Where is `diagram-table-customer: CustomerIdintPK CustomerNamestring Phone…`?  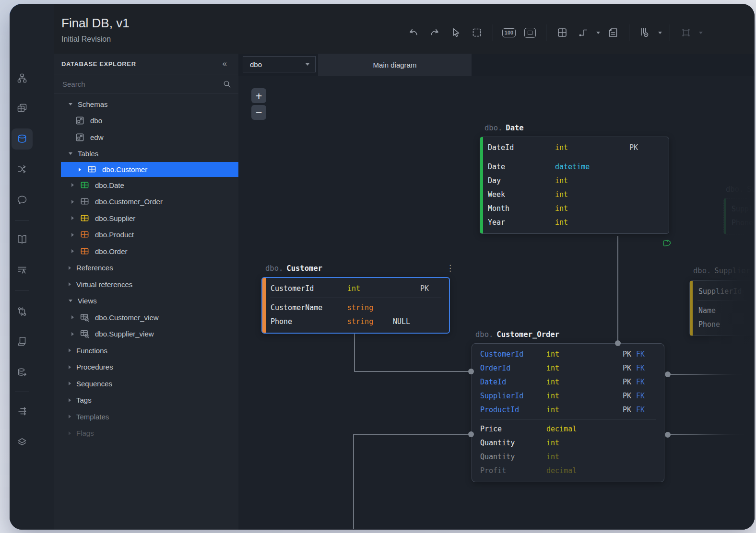 diagram-table-customer: CustomerIdintPK CustomerNamestring Phone… is located at coordinates (356, 305).